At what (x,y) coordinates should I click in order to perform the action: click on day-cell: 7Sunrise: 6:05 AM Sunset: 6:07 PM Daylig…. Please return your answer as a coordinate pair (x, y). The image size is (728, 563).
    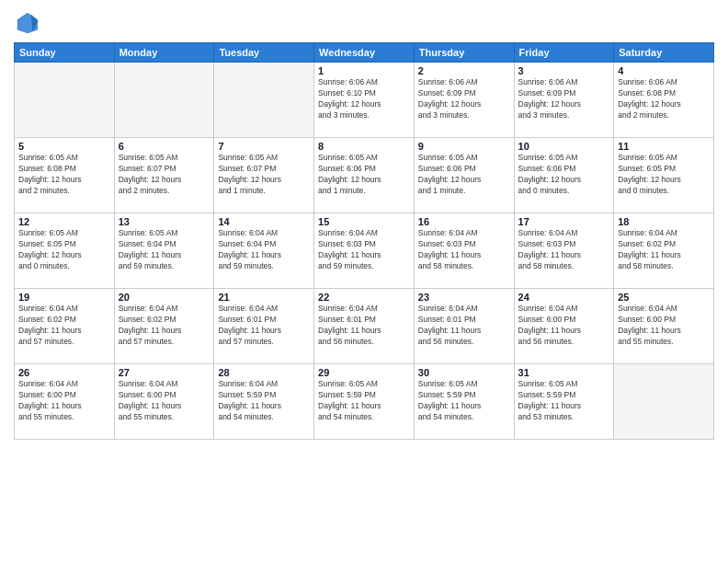
    Looking at the image, I should click on (265, 176).